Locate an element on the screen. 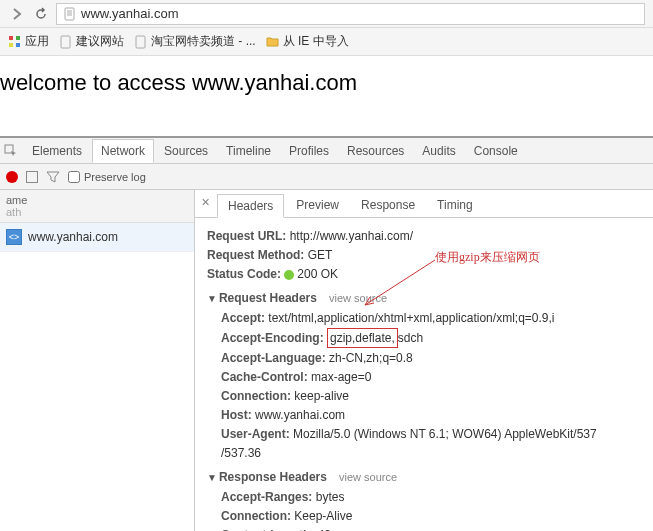 The width and height of the screenshot is (653, 531). folder-icon is located at coordinates (273, 42).